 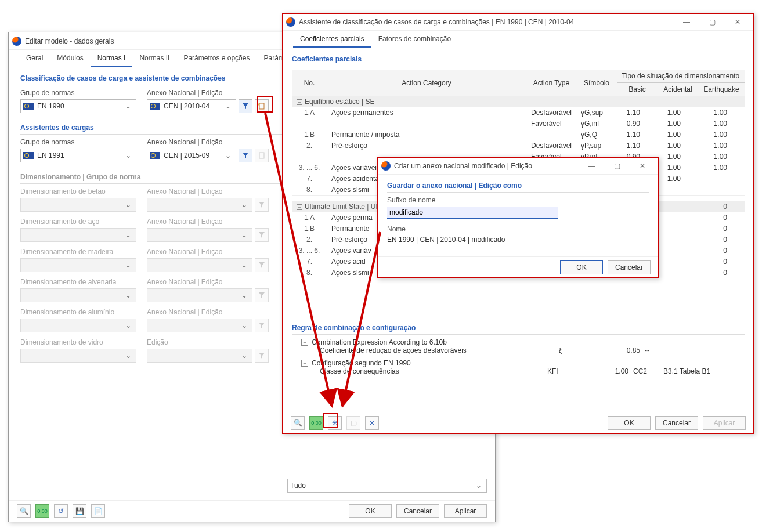 What do you see at coordinates (721, 113) in the screenshot?
I see `cell-eq: 1.00` at bounding box center [721, 113].